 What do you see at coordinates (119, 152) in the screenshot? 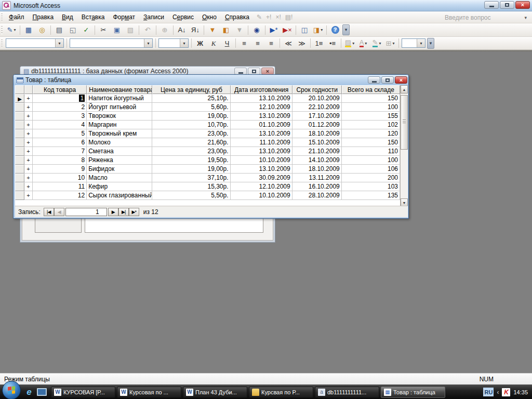
I see `cell: Сметана` at bounding box center [119, 152].